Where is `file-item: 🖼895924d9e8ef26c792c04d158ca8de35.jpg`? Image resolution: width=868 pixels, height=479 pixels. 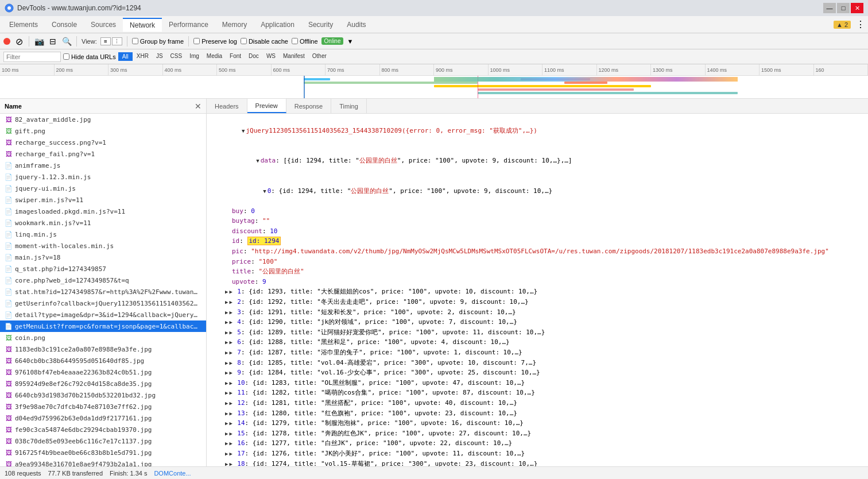 file-item: 🖼895924d9e8ef26c792c04d158ca8de35.jpg is located at coordinates (103, 384).